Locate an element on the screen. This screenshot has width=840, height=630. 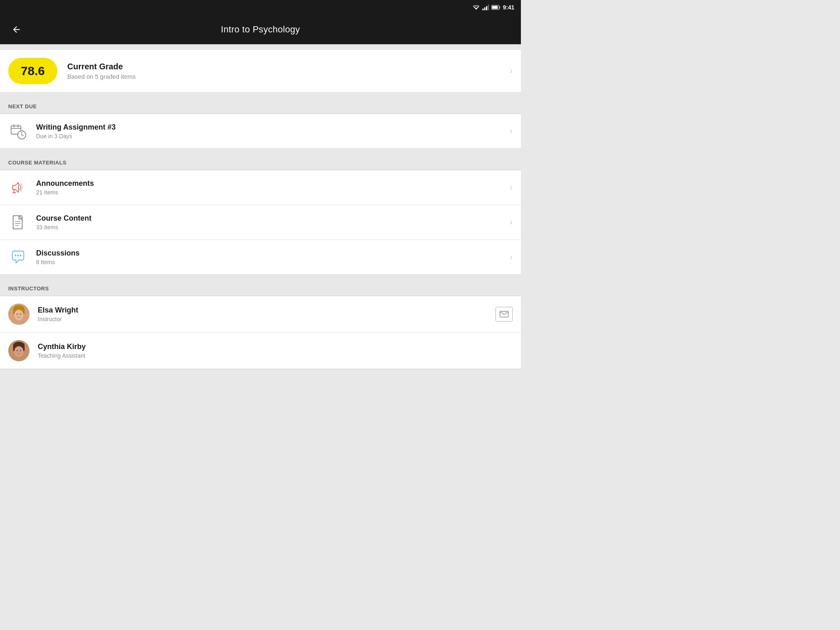
status-bar: 9:41 is located at coordinates (260, 7).